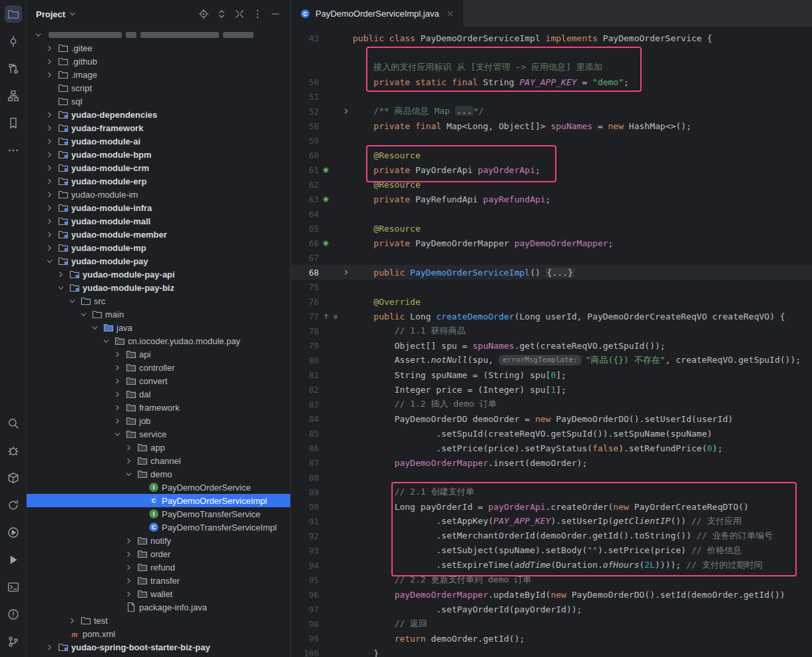  I want to click on tree-item-channel: channel, so click(158, 461).